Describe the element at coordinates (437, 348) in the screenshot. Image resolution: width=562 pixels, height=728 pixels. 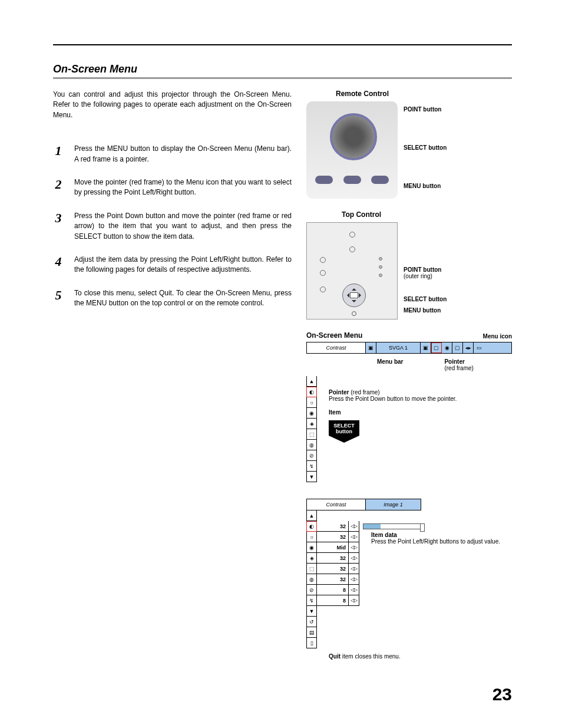
I see `menu-icon-selected: ▢` at that location.